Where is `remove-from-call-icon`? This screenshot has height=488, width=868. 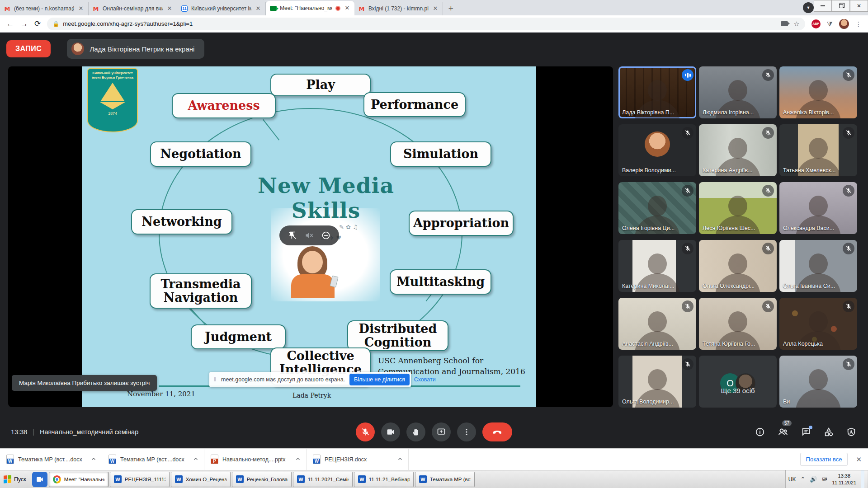
remove-from-call-icon is located at coordinates (326, 235).